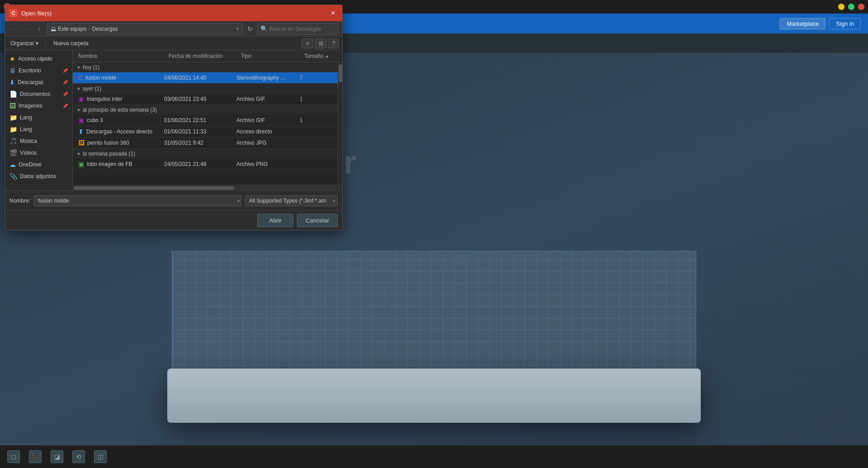  I want to click on lang2-icon: 📁, so click(14, 129).